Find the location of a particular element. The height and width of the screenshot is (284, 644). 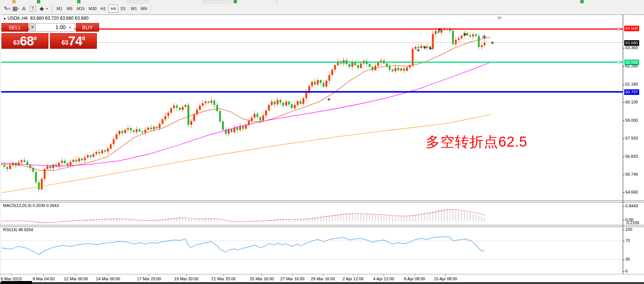

price-scale-divider is located at coordinates (623, 144).